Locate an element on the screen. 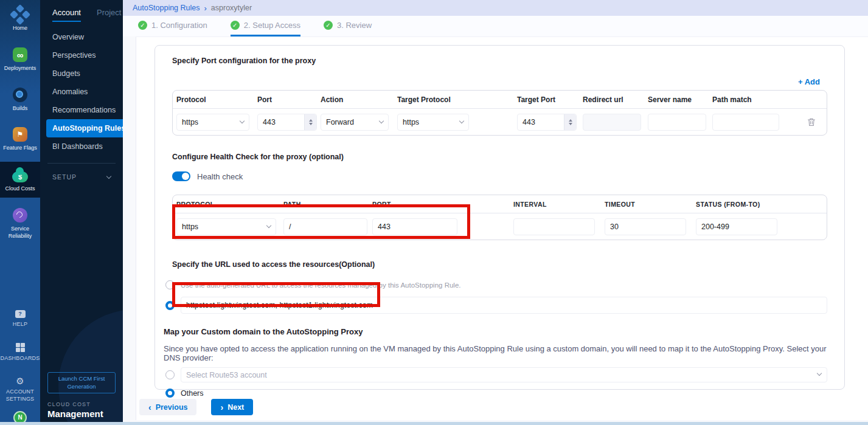 This screenshot has width=868, height=425. tab-account: Account is located at coordinates (67, 15).